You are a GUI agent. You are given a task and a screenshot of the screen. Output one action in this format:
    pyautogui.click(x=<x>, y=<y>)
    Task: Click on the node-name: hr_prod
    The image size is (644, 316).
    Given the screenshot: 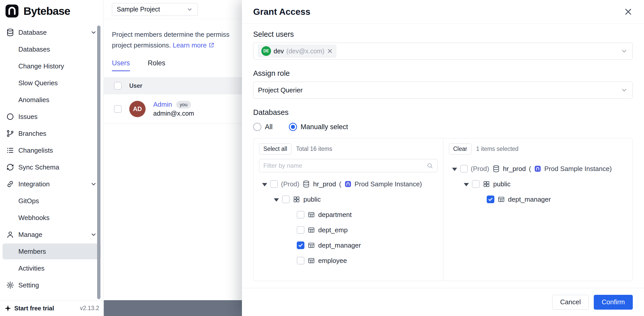 What is the action you would take?
    pyautogui.click(x=514, y=169)
    